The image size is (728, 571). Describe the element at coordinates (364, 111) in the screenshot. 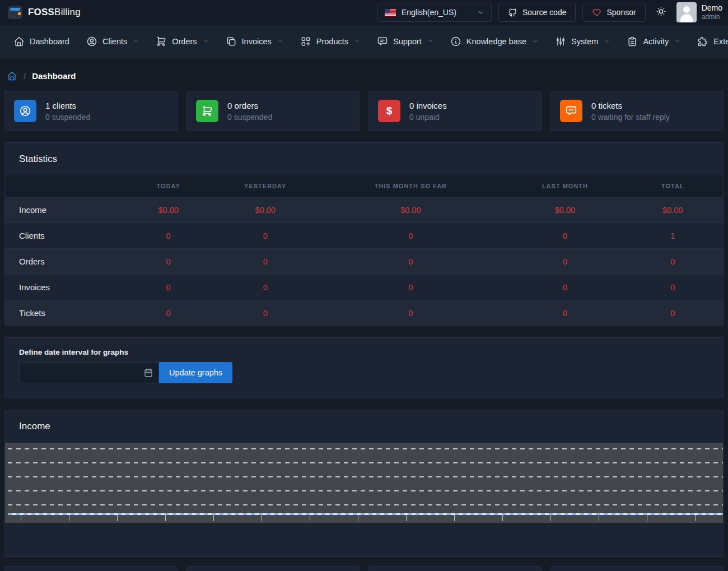

I see `summary-cards-row: 1 clients 0 suspended 0 orders 0 suspend…` at that location.